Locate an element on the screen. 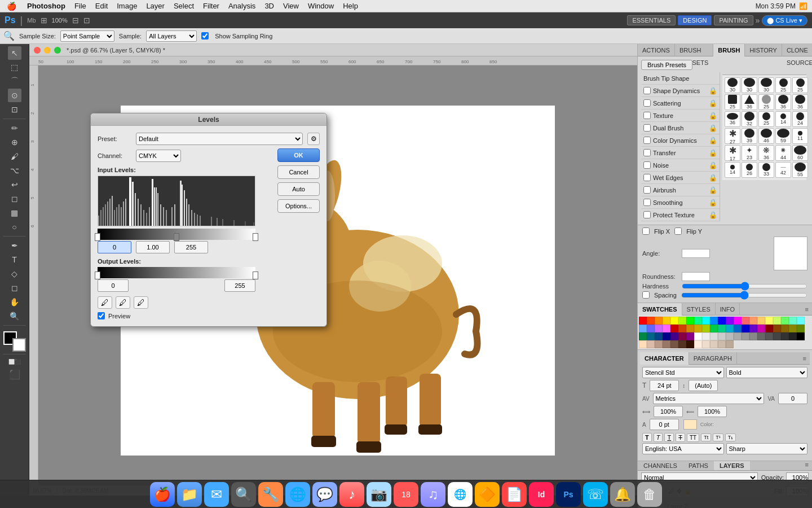  shape-dynamics-cb is located at coordinates (647, 90).